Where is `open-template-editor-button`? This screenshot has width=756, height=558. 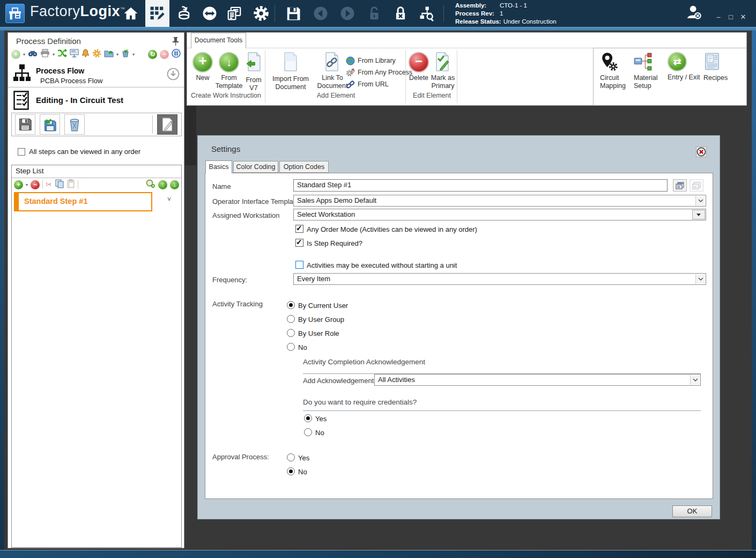
open-template-editor-button is located at coordinates (680, 186).